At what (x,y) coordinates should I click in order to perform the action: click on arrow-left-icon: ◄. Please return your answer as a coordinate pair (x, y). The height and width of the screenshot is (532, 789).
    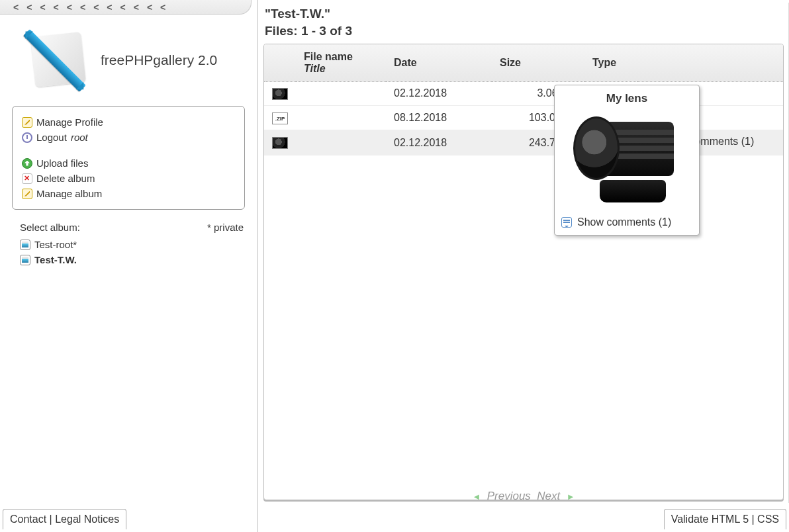
    Looking at the image, I should click on (477, 496).